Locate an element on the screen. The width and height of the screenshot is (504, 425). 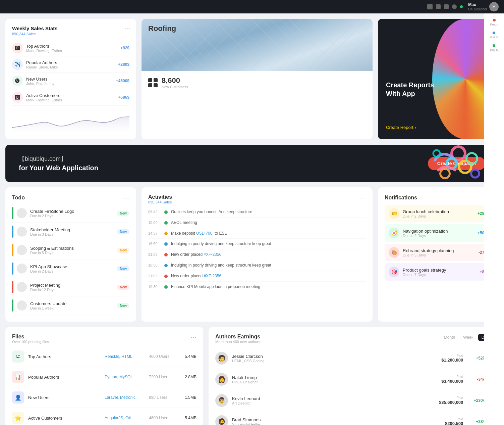
user-role: UX Designer is located at coordinates (478, 9).